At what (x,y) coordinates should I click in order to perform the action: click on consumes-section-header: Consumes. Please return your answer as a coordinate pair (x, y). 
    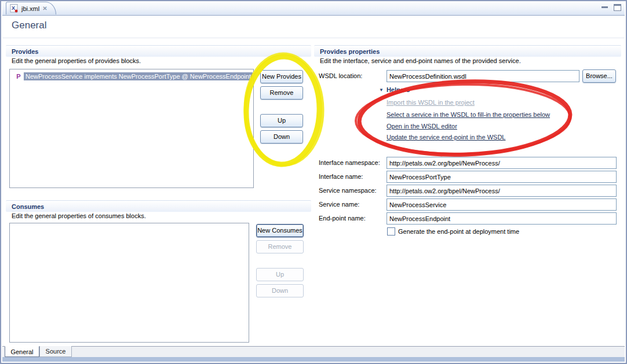
    Looking at the image, I should click on (159, 206).